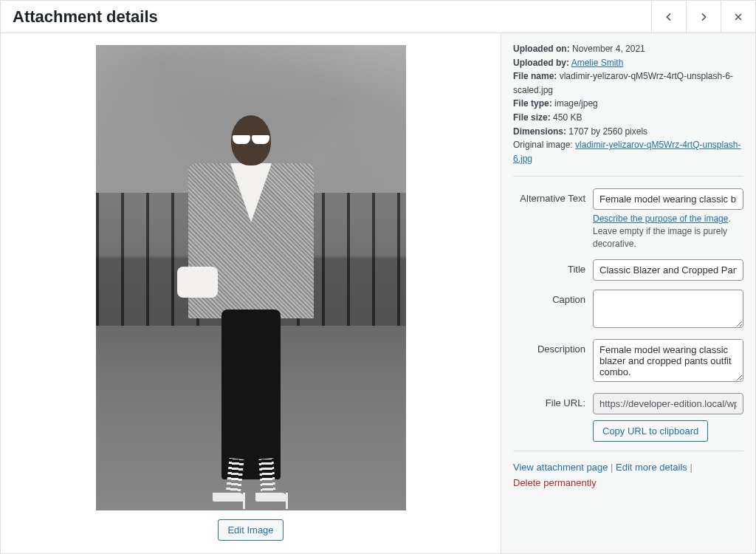 This screenshot has height=554, width=756. I want to click on uploaded-by-link: Amelie Smith, so click(598, 63).